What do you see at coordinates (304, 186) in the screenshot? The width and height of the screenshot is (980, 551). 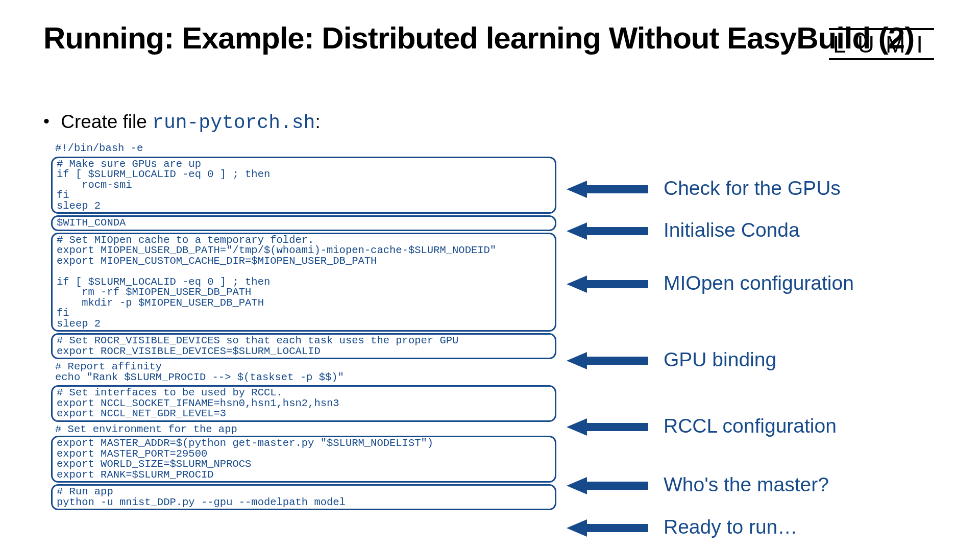 I see `code-block-gpu-check: # Make sure GPUs are up if [ $SLURM_LOCA…` at bounding box center [304, 186].